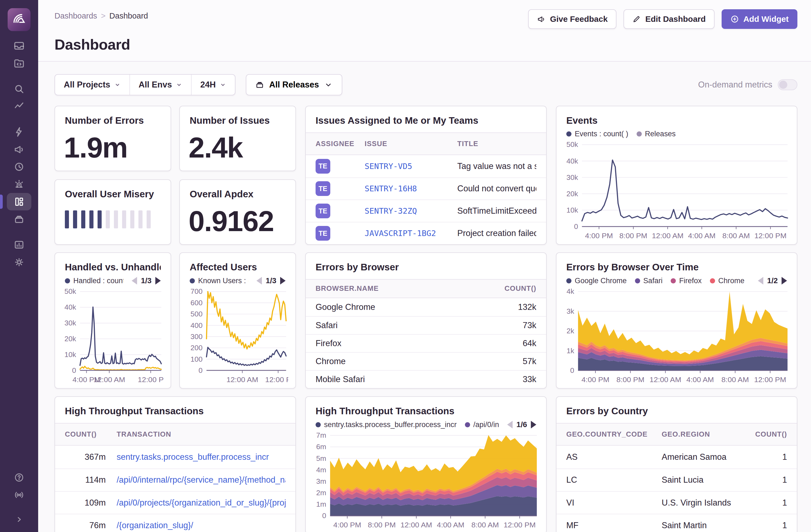  Describe the element at coordinates (238, 217) in the screenshot. I see `kpi-value: 0.9162` at that location.